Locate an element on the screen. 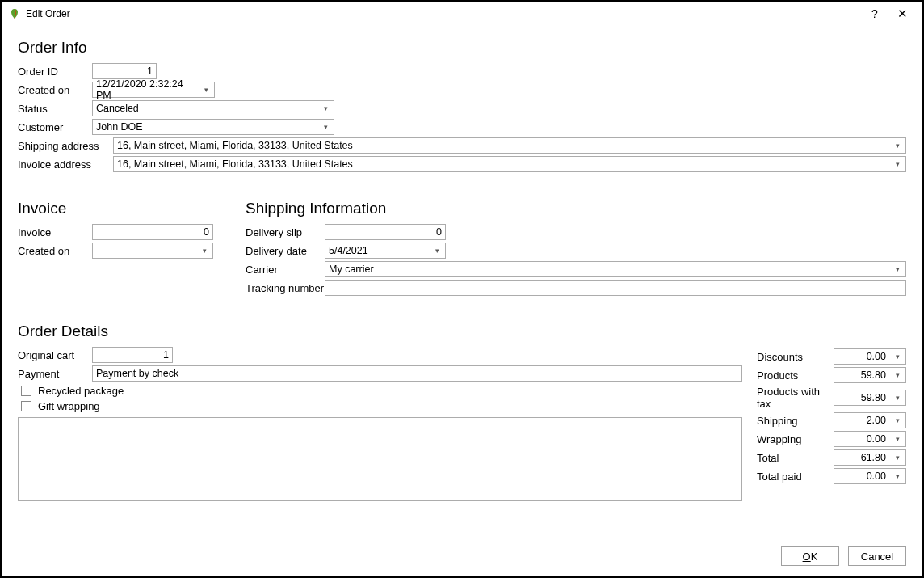 Image resolution: width=924 pixels, height=578 pixels. total-paid-field: 0.00▾ is located at coordinates (870, 476).